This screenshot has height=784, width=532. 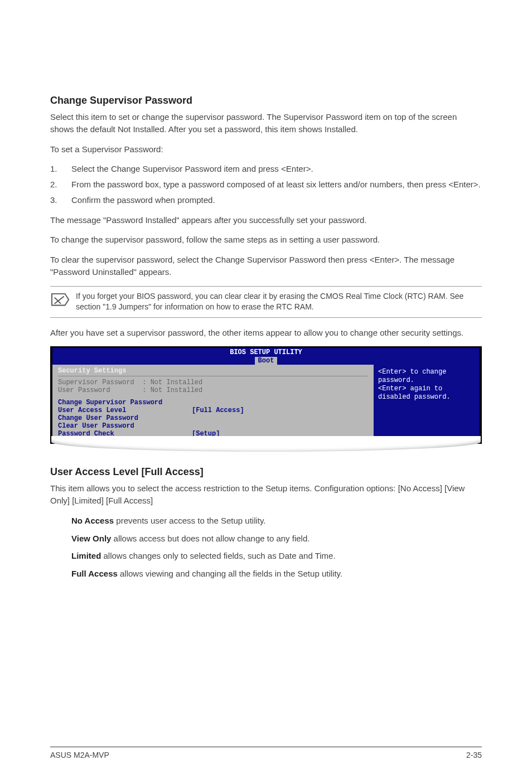 What do you see at coordinates (213, 376) in the screenshot?
I see `divider` at bounding box center [213, 376].